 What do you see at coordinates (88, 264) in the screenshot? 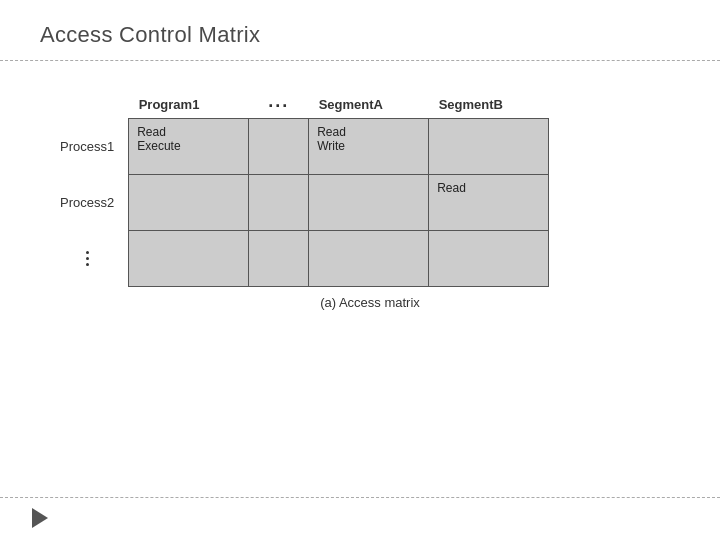
I see `dot3` at bounding box center [88, 264].